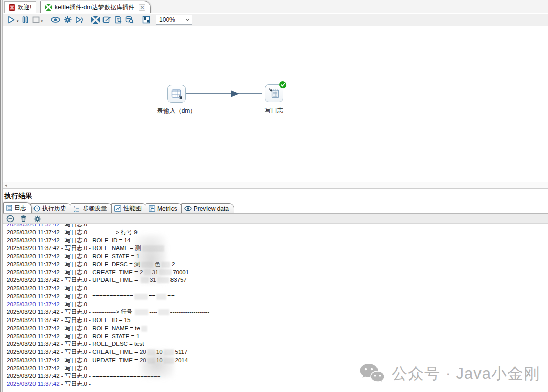 Image resolution: width=548 pixels, height=392 pixels. I want to click on canvas-hscrollbar: ◂, so click(275, 185).